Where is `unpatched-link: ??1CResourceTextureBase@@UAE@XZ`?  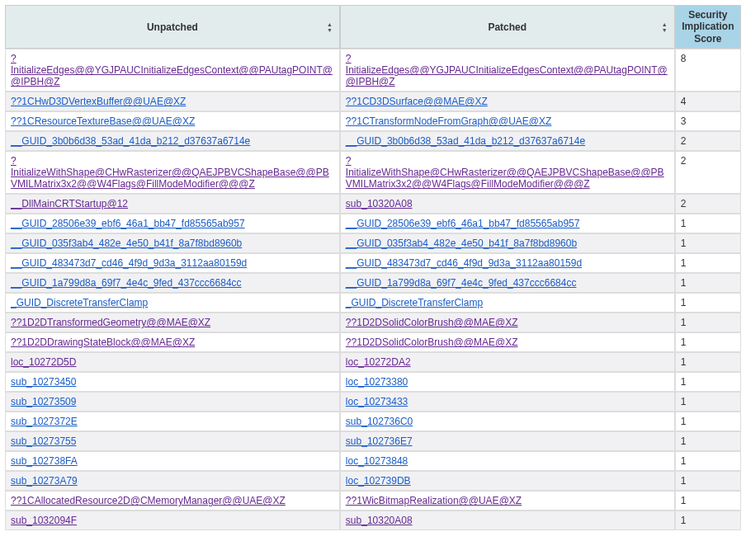 unpatched-link: ??1CResourceTextureBase@@UAE@XZ is located at coordinates (102, 121).